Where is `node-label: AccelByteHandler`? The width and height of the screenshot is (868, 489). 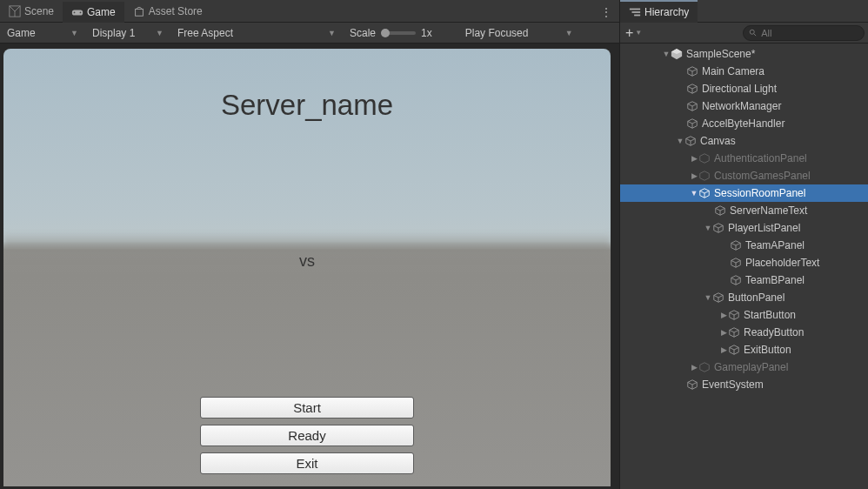
node-label: AccelByteHandler is located at coordinates (743, 124).